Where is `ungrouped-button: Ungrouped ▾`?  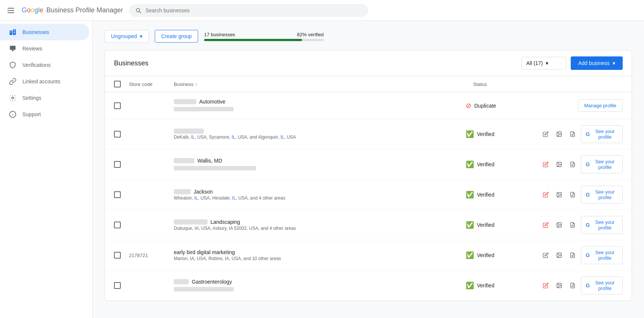 ungrouped-button: Ungrouped ▾ is located at coordinates (127, 36).